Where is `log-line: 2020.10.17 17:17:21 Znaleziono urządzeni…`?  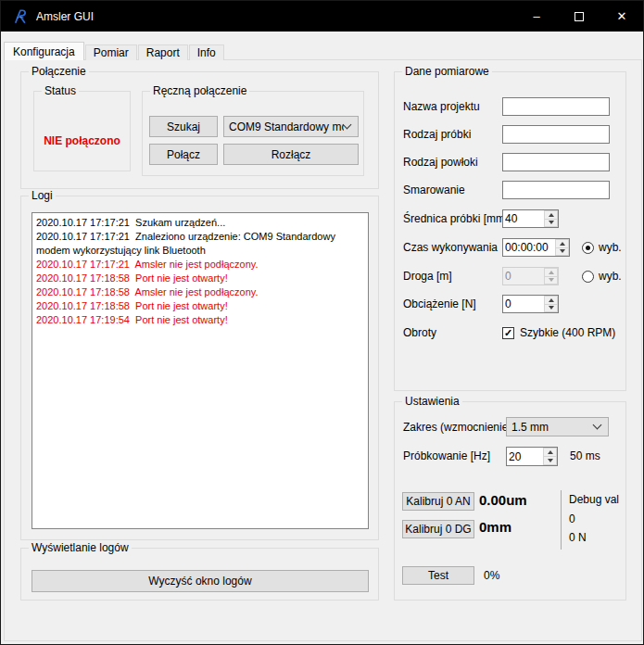 log-line: 2020.10.17 17:17:21 Znaleziono urządzeni… is located at coordinates (200, 244).